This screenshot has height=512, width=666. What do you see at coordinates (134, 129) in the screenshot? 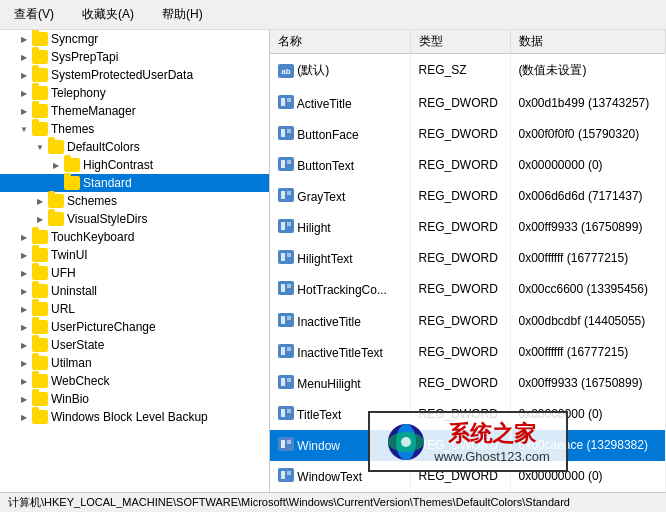
I see `tree-item-themes: Themes` at bounding box center [134, 129].